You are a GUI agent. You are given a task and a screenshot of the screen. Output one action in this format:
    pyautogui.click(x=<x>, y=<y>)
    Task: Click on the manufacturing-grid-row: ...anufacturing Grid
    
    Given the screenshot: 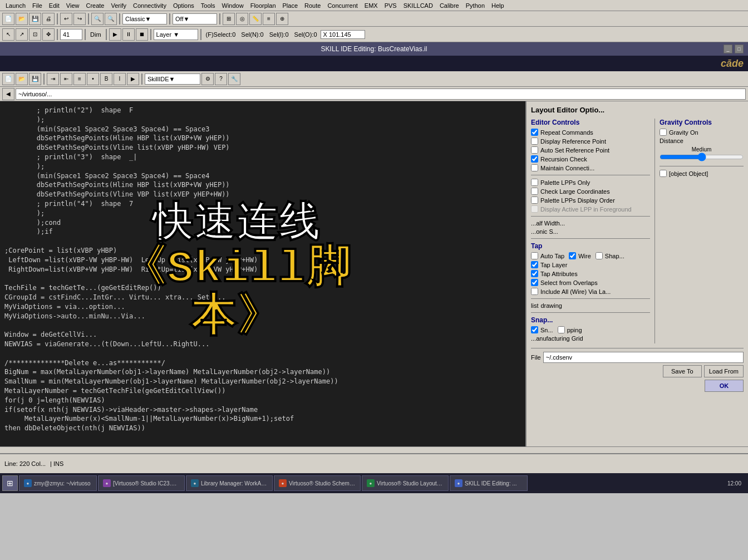 What is the action you would take?
    pyautogui.click(x=590, y=338)
    